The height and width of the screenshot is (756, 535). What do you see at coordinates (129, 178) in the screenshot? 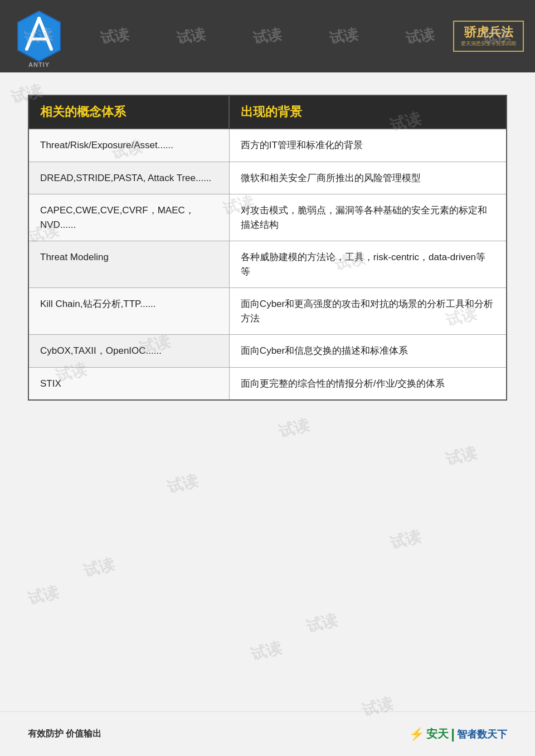
I see `table-cell-concept: DREAD,STRIDE,PASTA, Attack Tree......` at bounding box center [129, 178].